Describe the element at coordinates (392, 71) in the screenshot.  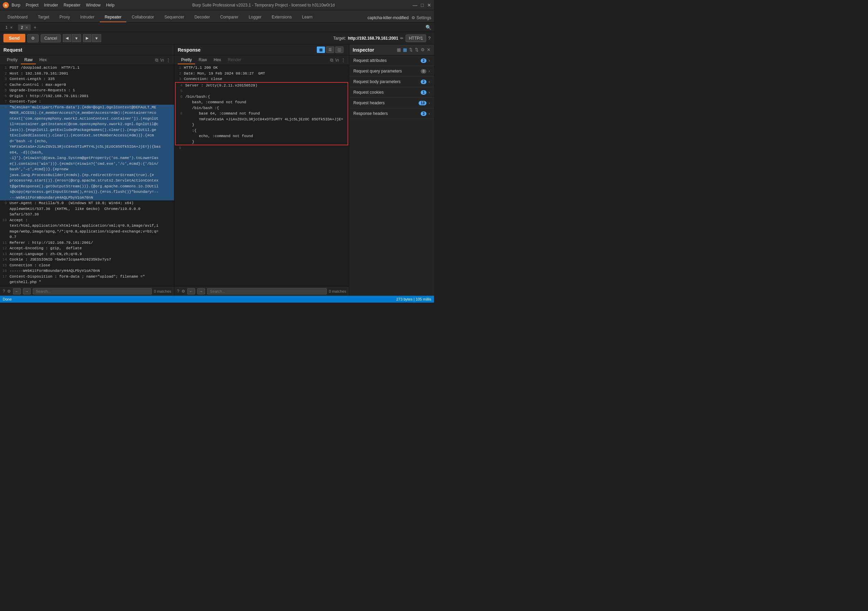
I see `inspector-section-query-params: Request query parameters 0 ›` at that location.